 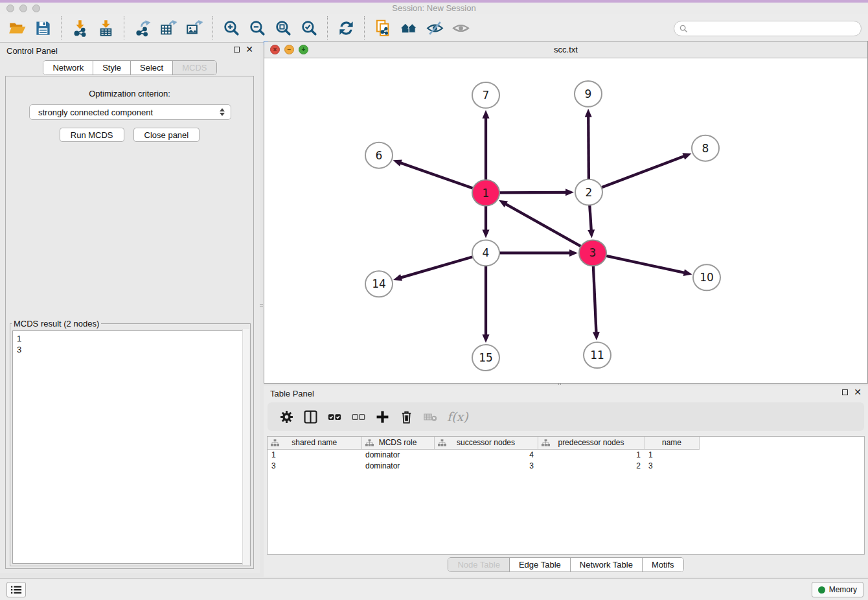 What do you see at coordinates (106, 28) in the screenshot?
I see `import-table-icon` at bounding box center [106, 28].